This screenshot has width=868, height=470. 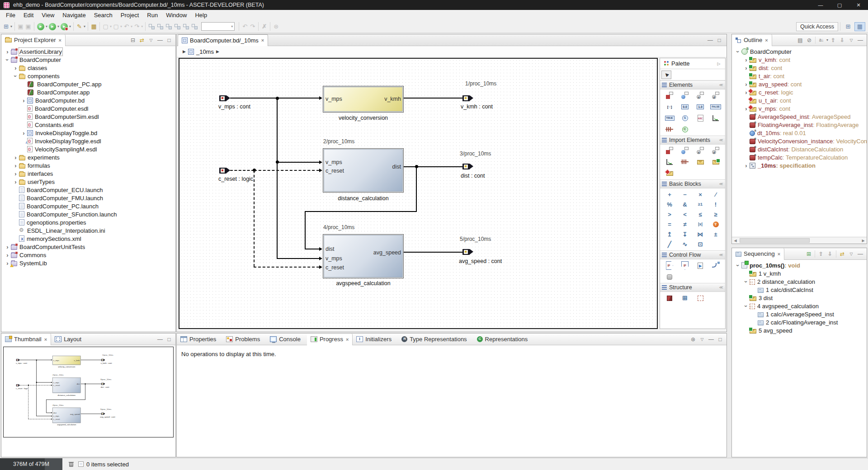 I want to click on thumbnail-canvas: v_mps : cont c_reset : logic 1/proc_10ms…, so click(x=89, y=392).